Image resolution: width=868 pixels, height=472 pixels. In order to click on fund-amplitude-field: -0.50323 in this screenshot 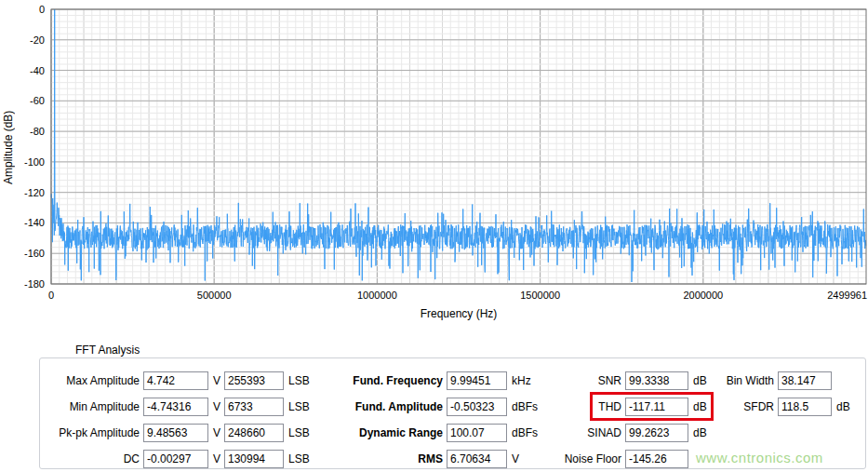, I will do `click(476, 407)`.